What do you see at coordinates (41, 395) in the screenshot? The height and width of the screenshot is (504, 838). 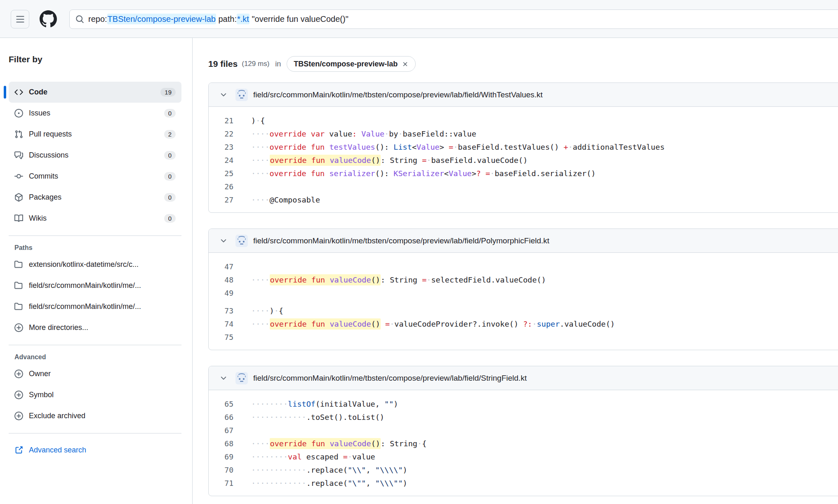 I see `filter-item-label: Symbol` at bounding box center [41, 395].